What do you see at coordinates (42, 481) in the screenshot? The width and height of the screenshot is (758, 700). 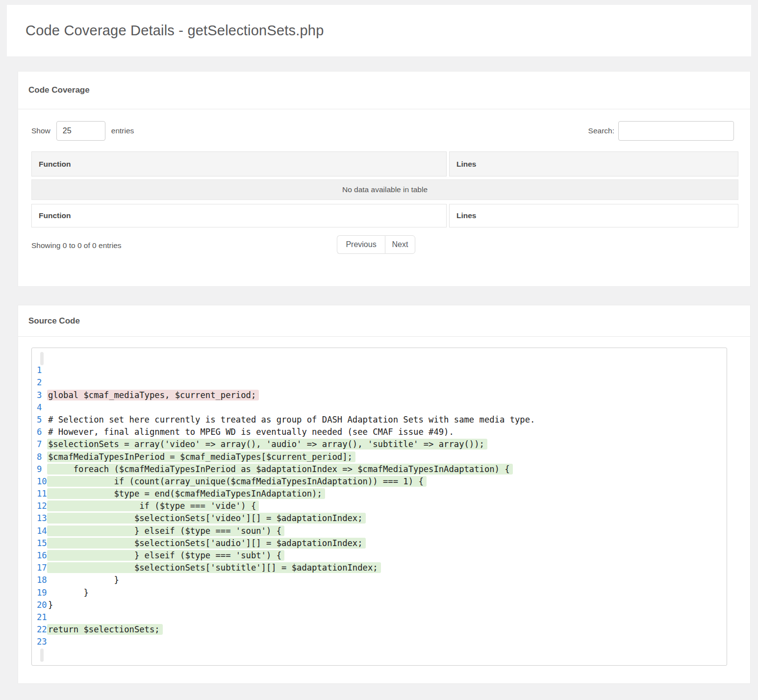 I see `line-number: 10` at bounding box center [42, 481].